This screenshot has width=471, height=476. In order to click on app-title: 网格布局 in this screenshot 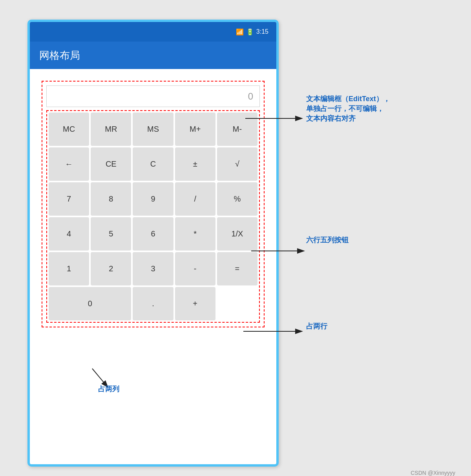, I will do `click(60, 56)`.